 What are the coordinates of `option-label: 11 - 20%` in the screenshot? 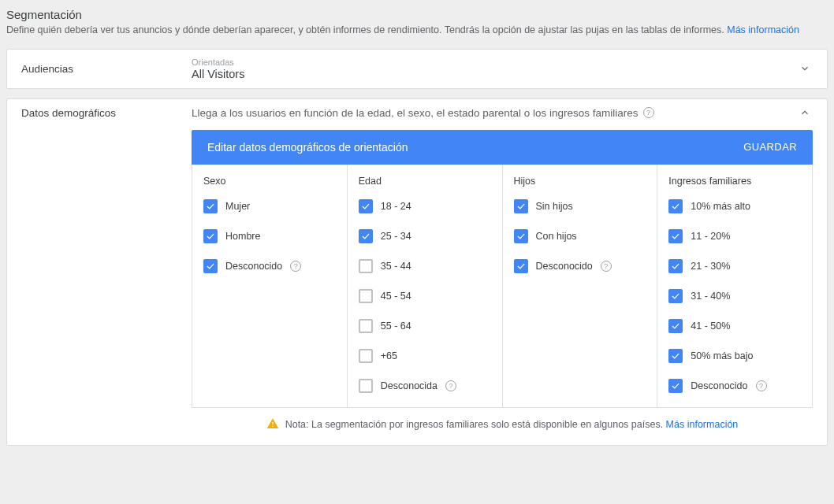 It's located at (710, 236).